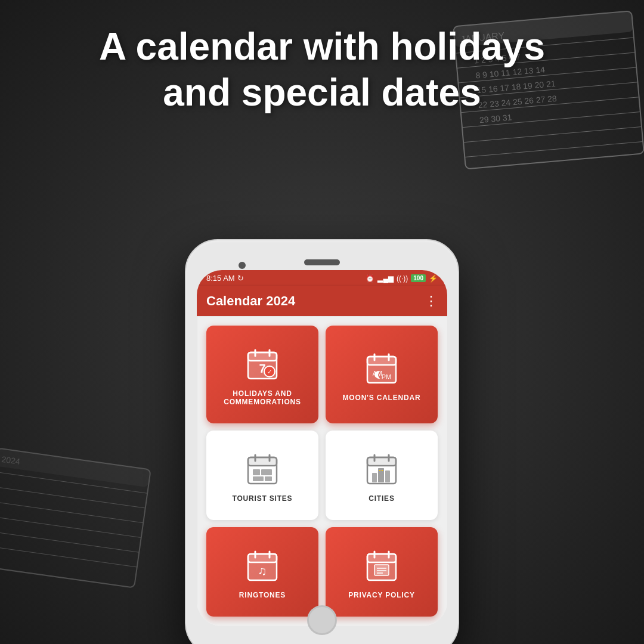  Describe the element at coordinates (322, 261) in the screenshot. I see `phone-top` at that location.